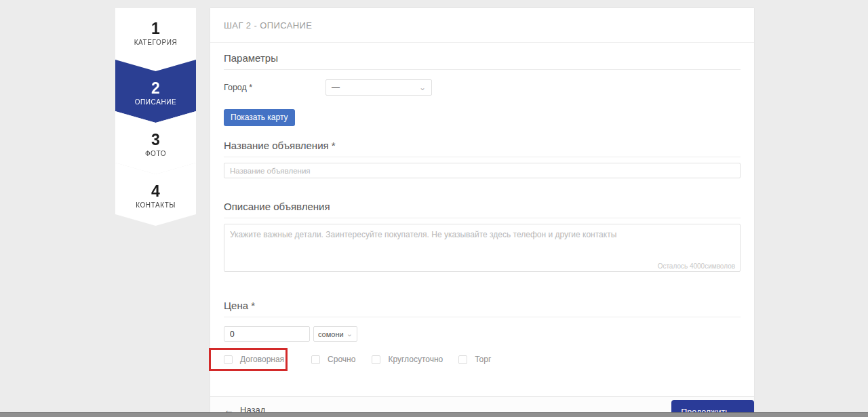 This screenshot has height=417, width=868. What do you see at coordinates (156, 191) in the screenshot?
I see `step-number: 4` at bounding box center [156, 191].